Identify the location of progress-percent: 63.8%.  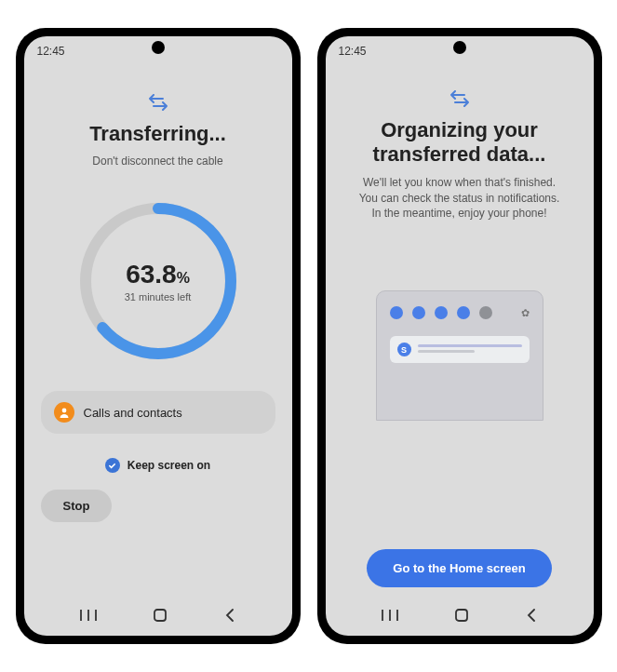
(158, 275).